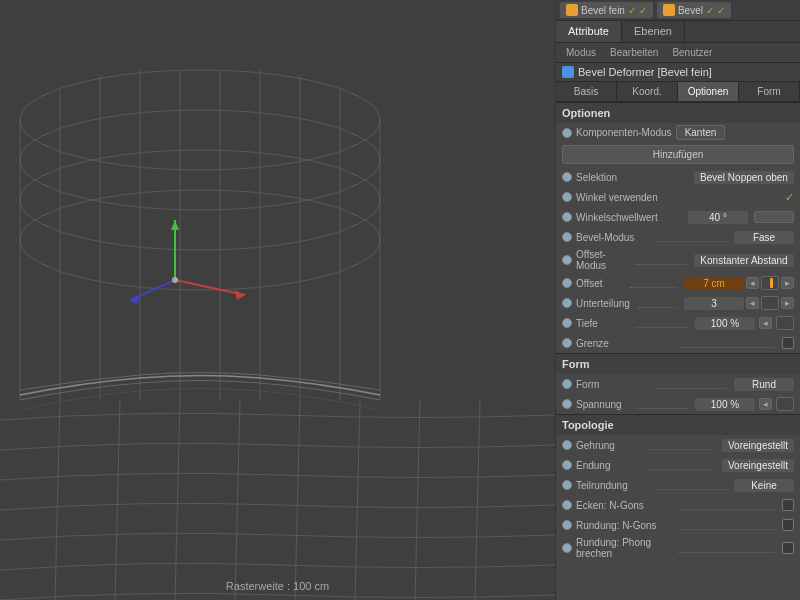 This screenshot has width=800, height=600. Describe the element at coordinates (788, 283) in the screenshot. I see `offset-inc: ▸` at that location.